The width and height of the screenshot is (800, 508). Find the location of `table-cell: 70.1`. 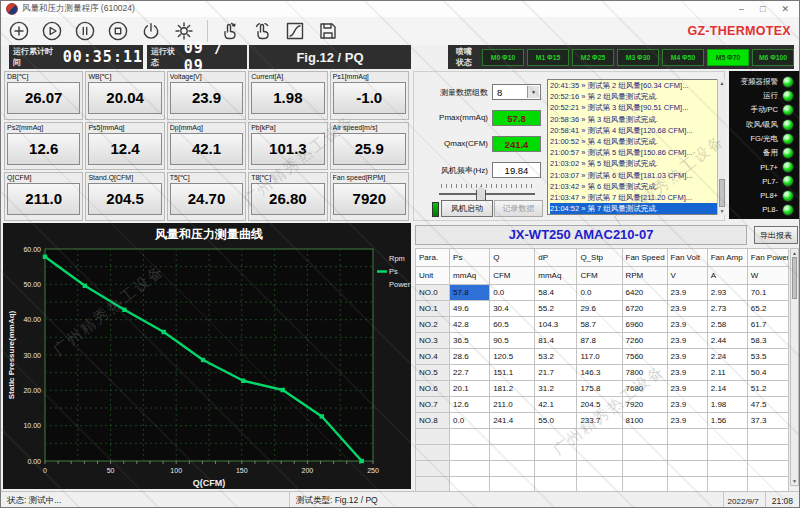

table-cell: 70.1 is located at coordinates (768, 293).